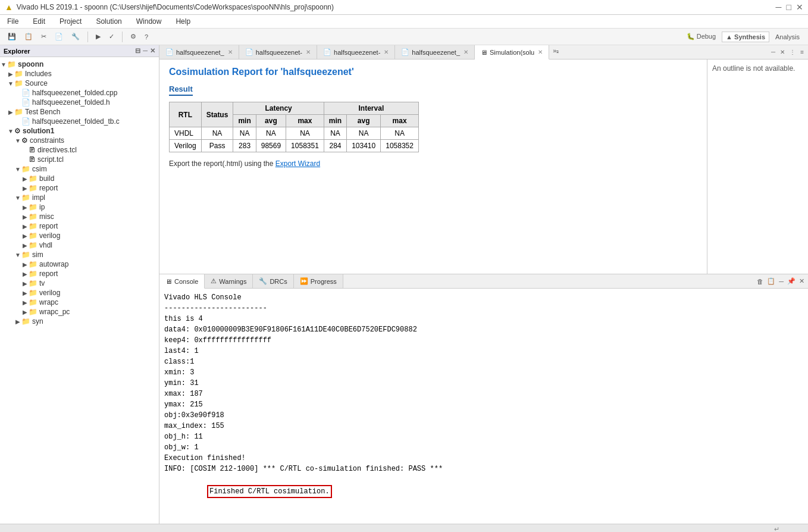 This screenshot has height=532, width=808. What do you see at coordinates (701, 37) in the screenshot?
I see `debug-tab: 🐛 Debug` at bounding box center [701, 37].